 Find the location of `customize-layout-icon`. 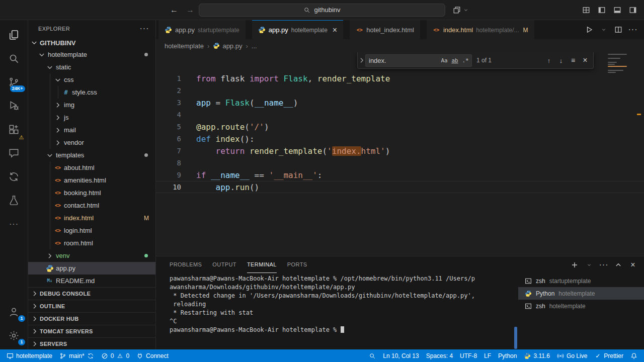

customize-layout-icon is located at coordinates (586, 10).